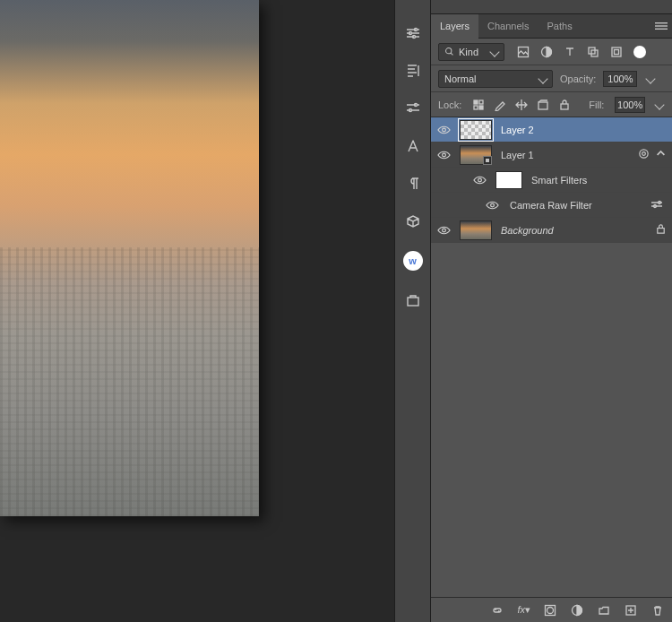 The image size is (672, 622). Describe the element at coordinates (659, 205) in the screenshot. I see `filter-blend-options-icon` at that location.